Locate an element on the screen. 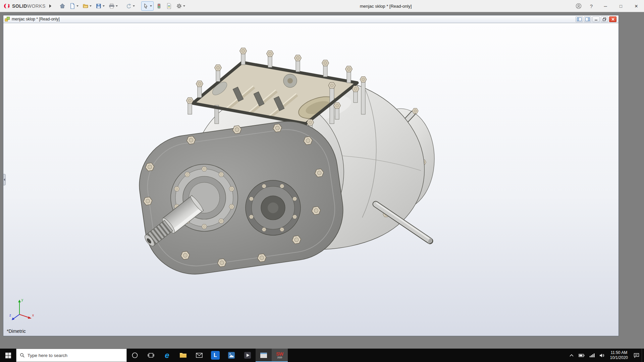 The height and width of the screenshot is (362, 644). action-center-button is located at coordinates (637, 355).